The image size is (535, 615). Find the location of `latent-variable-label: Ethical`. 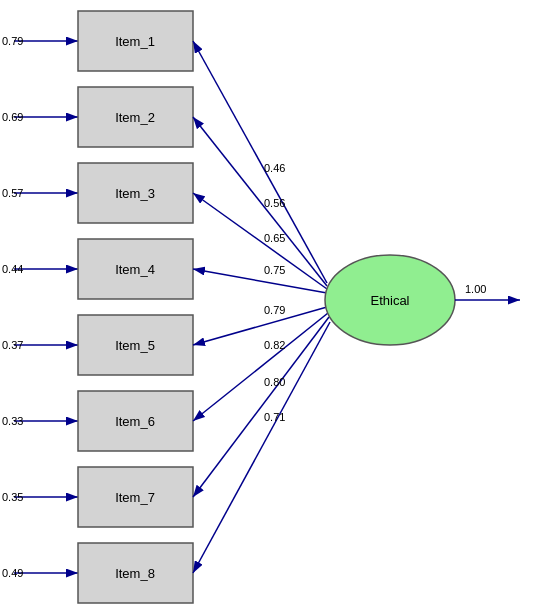

latent-variable-label: Ethical is located at coordinates (390, 300).